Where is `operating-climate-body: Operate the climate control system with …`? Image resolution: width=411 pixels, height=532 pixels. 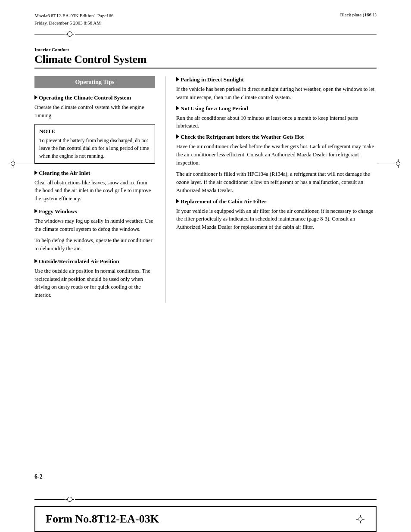 operating-climate-body: Operate the climate control system with … is located at coordinates (95, 112).